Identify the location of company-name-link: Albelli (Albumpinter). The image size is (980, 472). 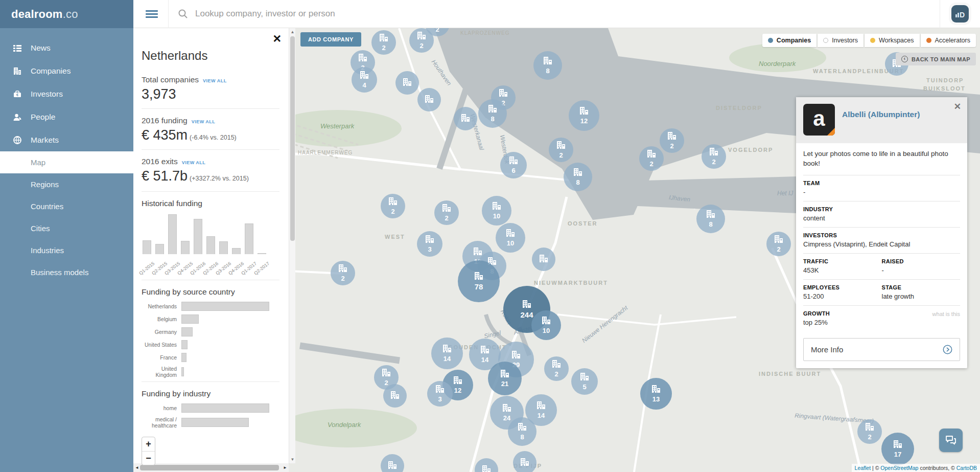
(881, 123).